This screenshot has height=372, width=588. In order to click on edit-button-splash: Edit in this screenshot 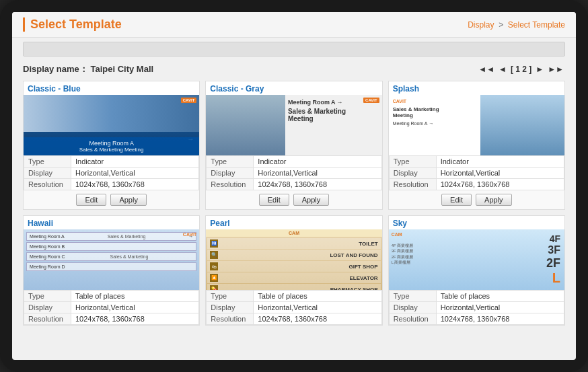, I will do `click(456, 200)`.